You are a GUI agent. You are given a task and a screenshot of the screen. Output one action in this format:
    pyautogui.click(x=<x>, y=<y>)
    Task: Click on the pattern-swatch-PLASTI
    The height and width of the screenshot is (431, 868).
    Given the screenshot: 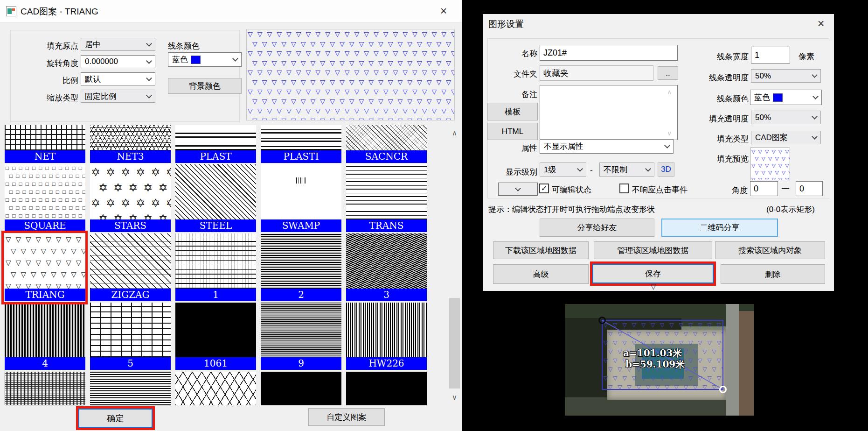 What is the action you would take?
    pyautogui.click(x=301, y=138)
    